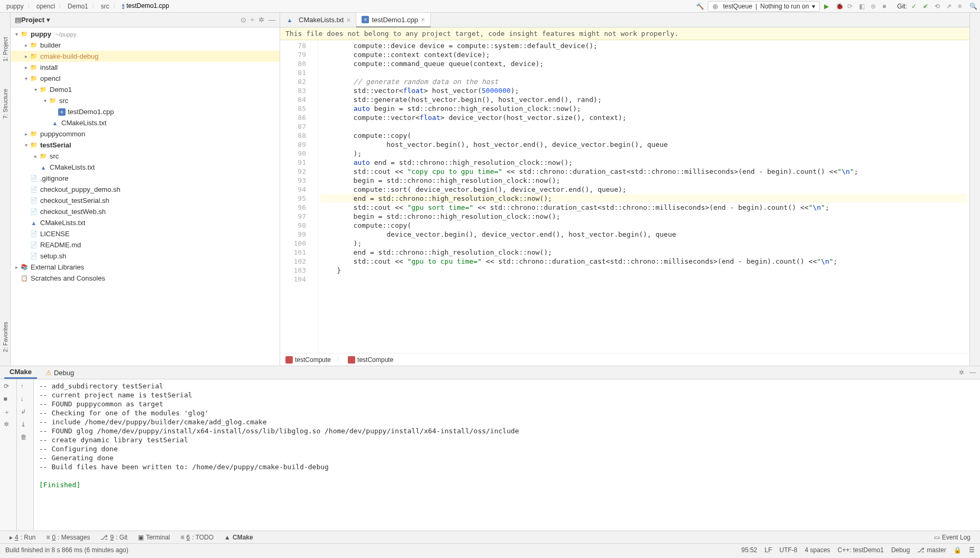 The image size is (980, 558). Describe the element at coordinates (5, 189) in the screenshot. I see `left-sidebar: 1: Project 7: Structure 2: Favorites` at that location.